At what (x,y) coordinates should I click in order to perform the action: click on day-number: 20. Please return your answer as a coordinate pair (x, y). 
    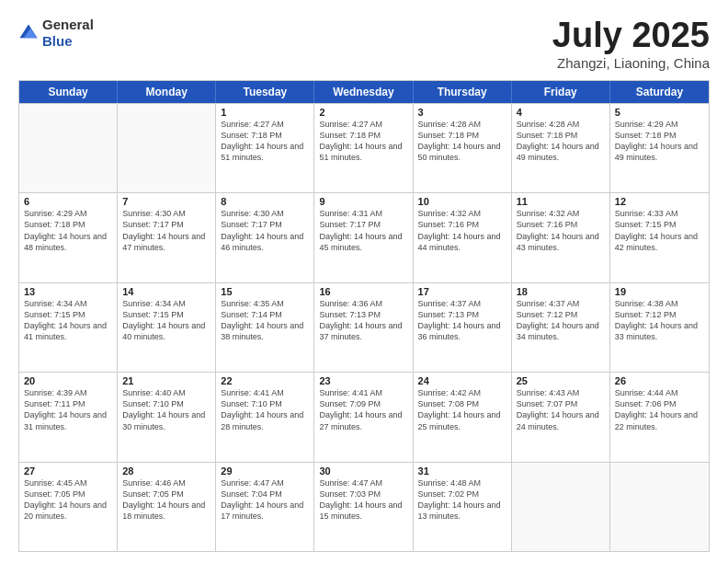
    Looking at the image, I should click on (68, 381).